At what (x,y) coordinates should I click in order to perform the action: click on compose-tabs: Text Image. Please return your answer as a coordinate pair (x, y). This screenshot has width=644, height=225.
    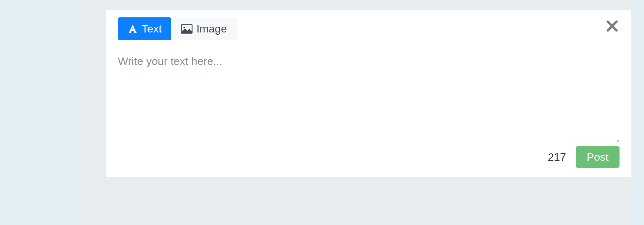
    Looking at the image, I should click on (369, 29).